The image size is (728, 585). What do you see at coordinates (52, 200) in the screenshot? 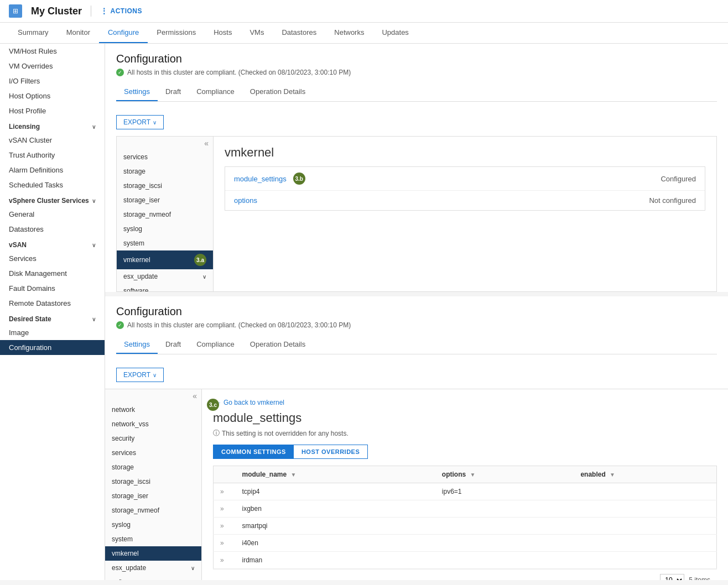
I see `sidebar-section-vsphere-cluster-services: vSphere Cluster Services ∨` at bounding box center [52, 200].